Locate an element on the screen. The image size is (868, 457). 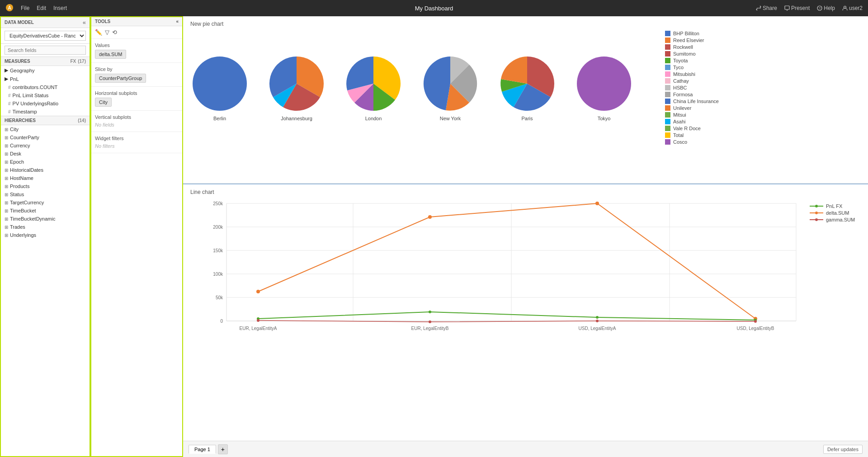
legend-color-mitsubishi is located at coordinates (668, 74).